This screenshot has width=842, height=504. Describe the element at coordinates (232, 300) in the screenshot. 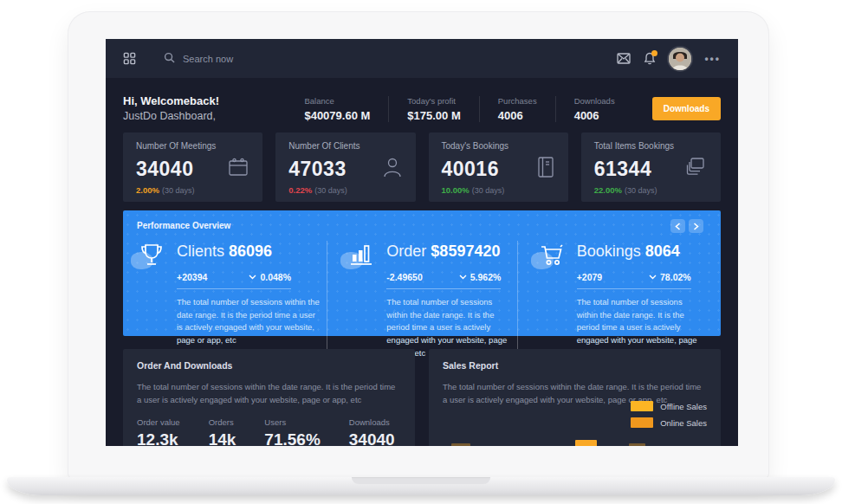

I see `perf-clients: Clients 86096 +20394 0.048% The total nu…` at that location.